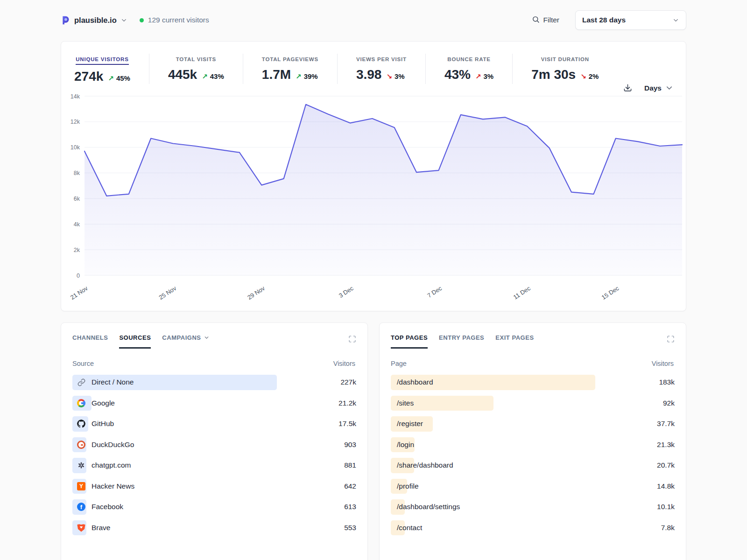 The height and width of the screenshot is (560, 747). What do you see at coordinates (656, 445) in the screenshot?
I see `row-value: 21.3k` at bounding box center [656, 445].